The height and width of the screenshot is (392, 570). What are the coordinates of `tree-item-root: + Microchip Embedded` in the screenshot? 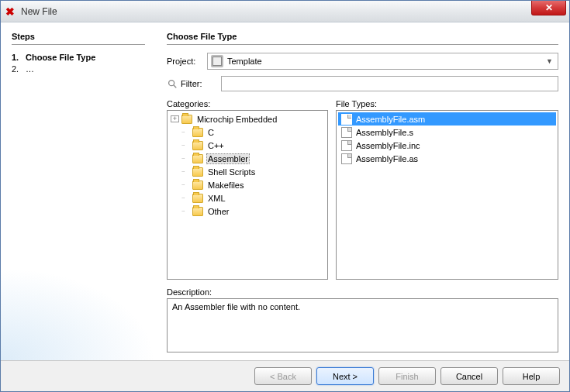 It's located at (247, 119).